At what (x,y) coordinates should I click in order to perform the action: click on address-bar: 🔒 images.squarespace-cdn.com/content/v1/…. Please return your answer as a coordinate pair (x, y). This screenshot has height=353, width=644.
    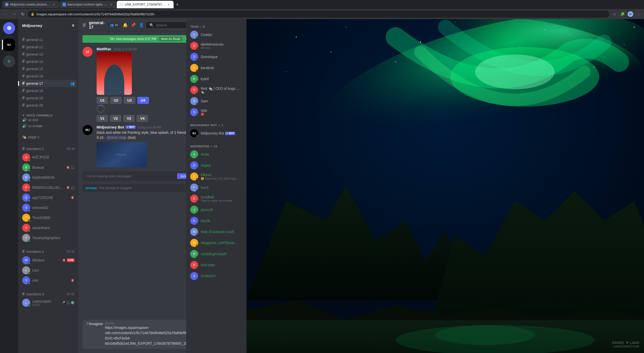
    Looking at the image, I should click on (318, 14).